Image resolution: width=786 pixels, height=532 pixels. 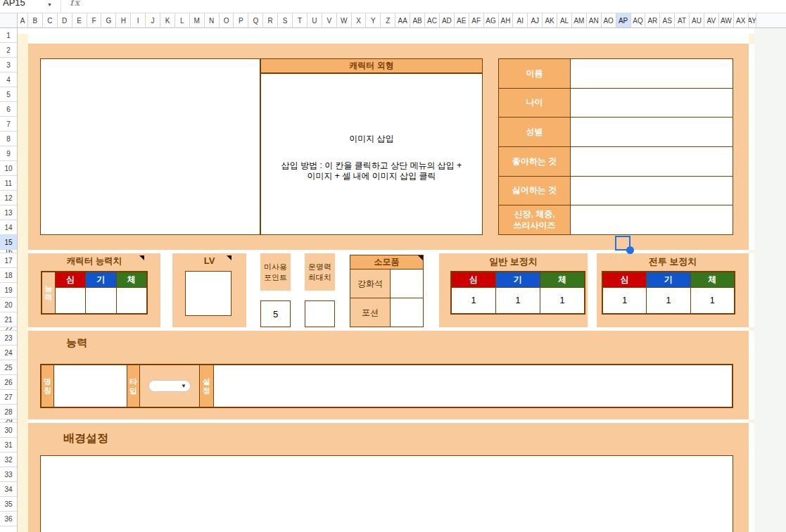 I want to click on column-header-T: T, so click(x=300, y=21).